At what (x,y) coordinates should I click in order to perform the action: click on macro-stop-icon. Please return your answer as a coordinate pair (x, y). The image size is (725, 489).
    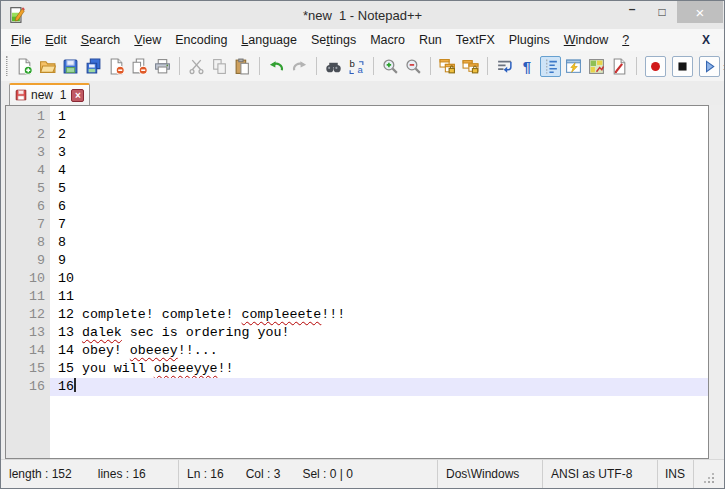
    Looking at the image, I should click on (682, 66).